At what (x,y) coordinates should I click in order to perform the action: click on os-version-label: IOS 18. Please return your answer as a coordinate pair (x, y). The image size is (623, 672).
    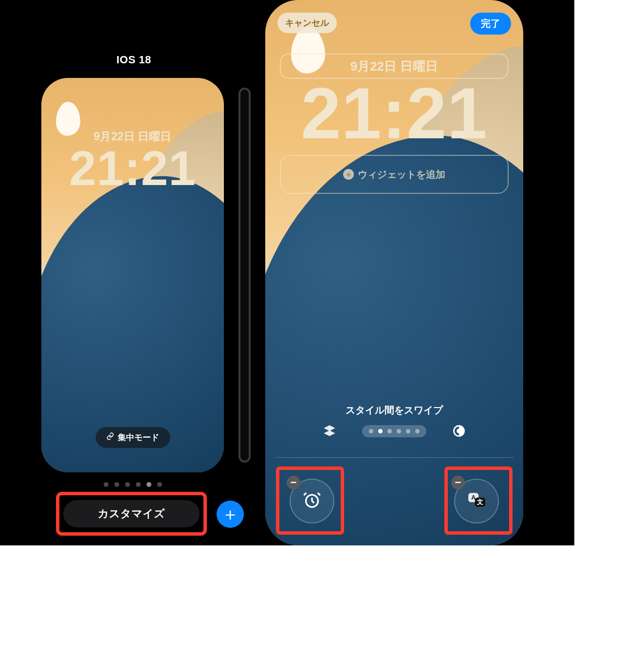
    Looking at the image, I should click on (134, 60).